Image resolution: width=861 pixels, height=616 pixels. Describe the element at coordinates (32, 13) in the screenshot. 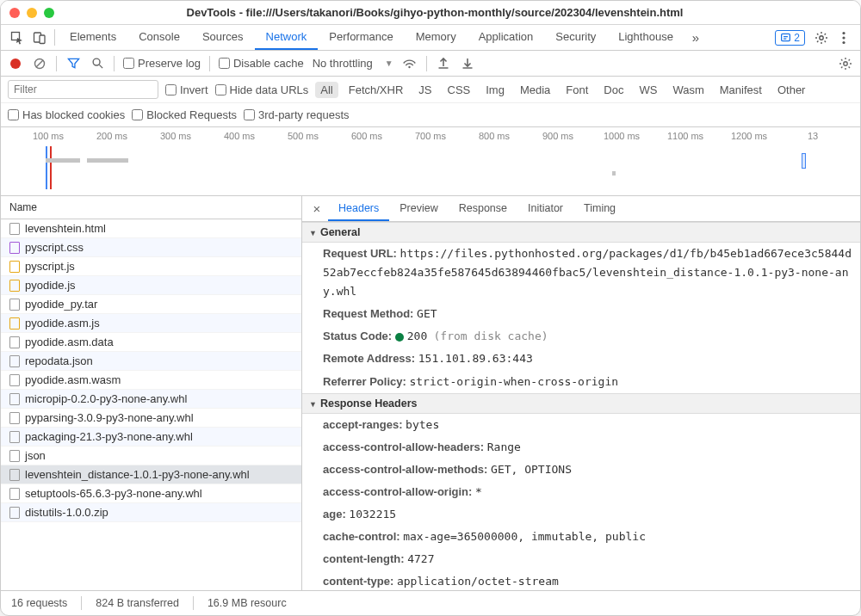

I see `traffic-lights` at that location.